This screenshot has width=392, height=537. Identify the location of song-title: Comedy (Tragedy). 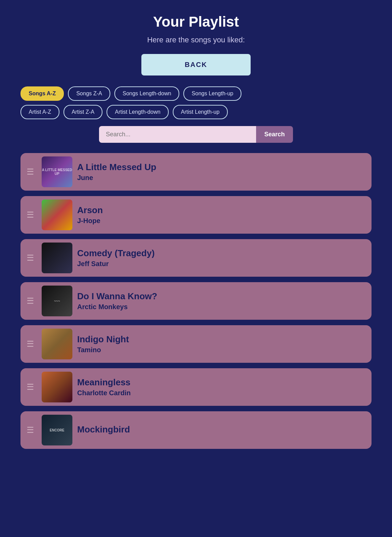
(222, 253).